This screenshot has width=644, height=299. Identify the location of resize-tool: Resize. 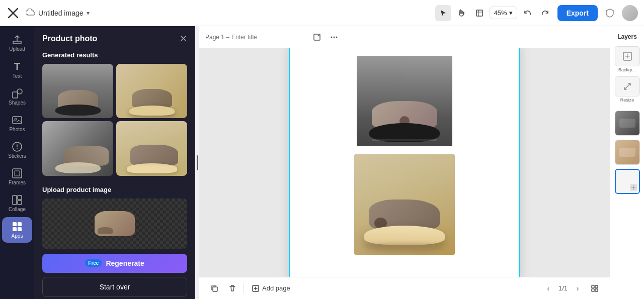
(627, 89).